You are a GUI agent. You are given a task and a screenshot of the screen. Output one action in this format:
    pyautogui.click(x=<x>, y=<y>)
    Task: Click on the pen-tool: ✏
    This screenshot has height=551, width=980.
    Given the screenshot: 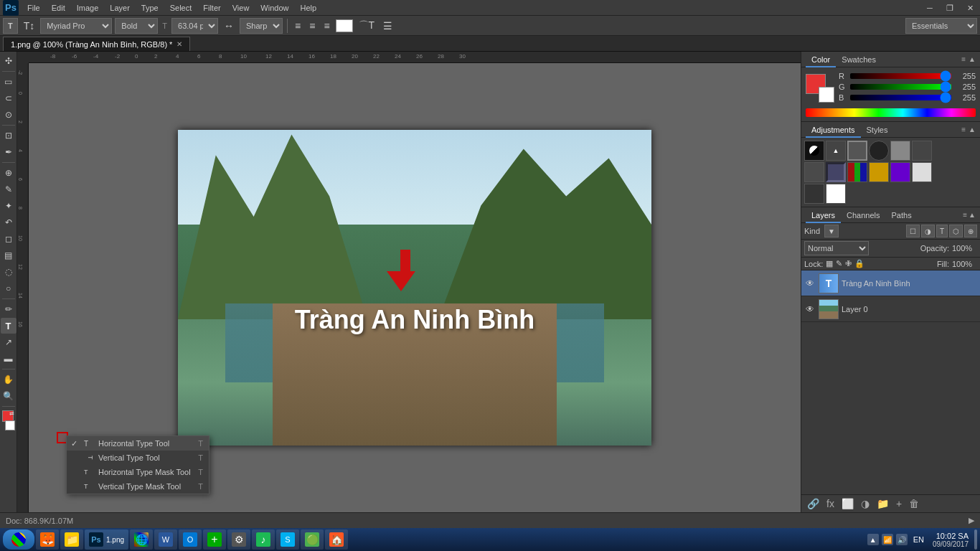 What is the action you would take?
    pyautogui.click(x=9, y=309)
    